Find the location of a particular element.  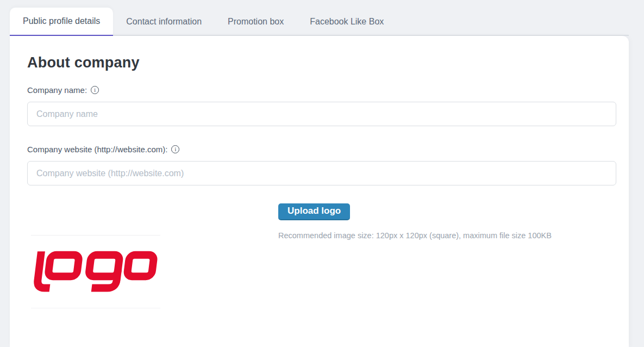

company-website-label-text: Company website (http://website.com): is located at coordinates (97, 149).